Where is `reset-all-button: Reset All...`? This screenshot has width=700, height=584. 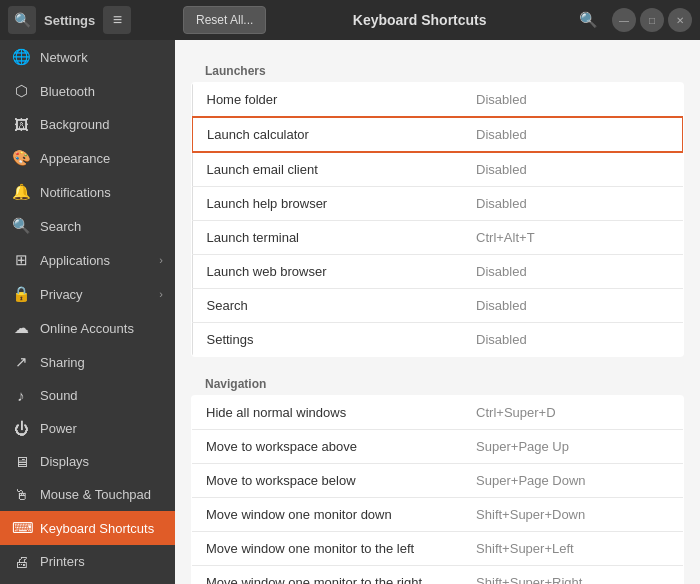
reset-all-button: Reset All... is located at coordinates (224, 20).